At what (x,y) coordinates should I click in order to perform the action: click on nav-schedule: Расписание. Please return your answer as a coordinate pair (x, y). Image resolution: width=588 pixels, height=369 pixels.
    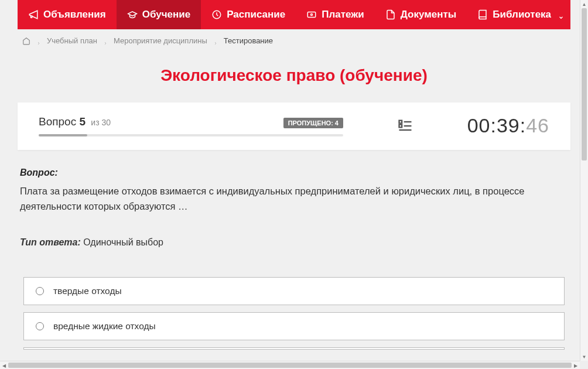
    Looking at the image, I should click on (248, 15).